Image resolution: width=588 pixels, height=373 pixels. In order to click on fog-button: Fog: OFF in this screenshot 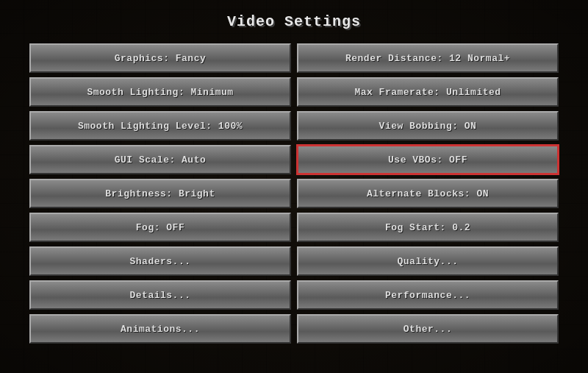, I will do `click(160, 227)`.